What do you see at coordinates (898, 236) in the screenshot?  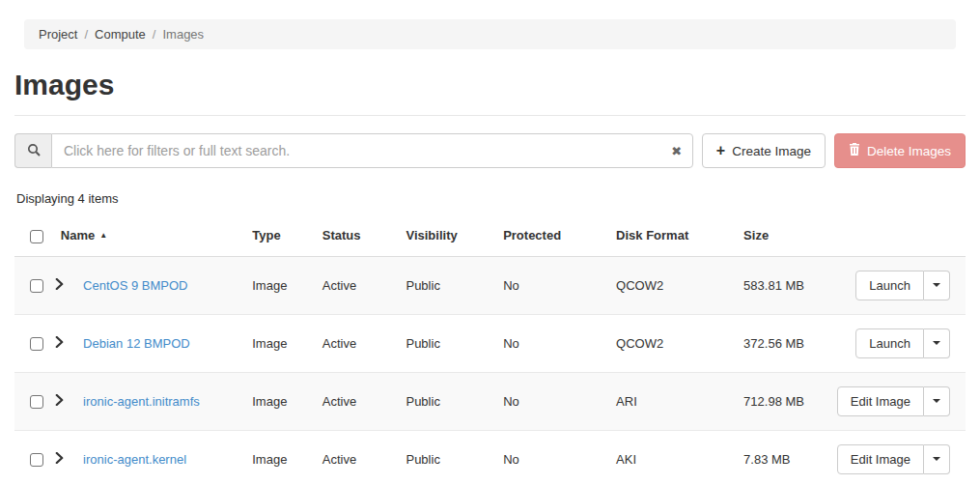 I see `column-header-actions` at bounding box center [898, 236].